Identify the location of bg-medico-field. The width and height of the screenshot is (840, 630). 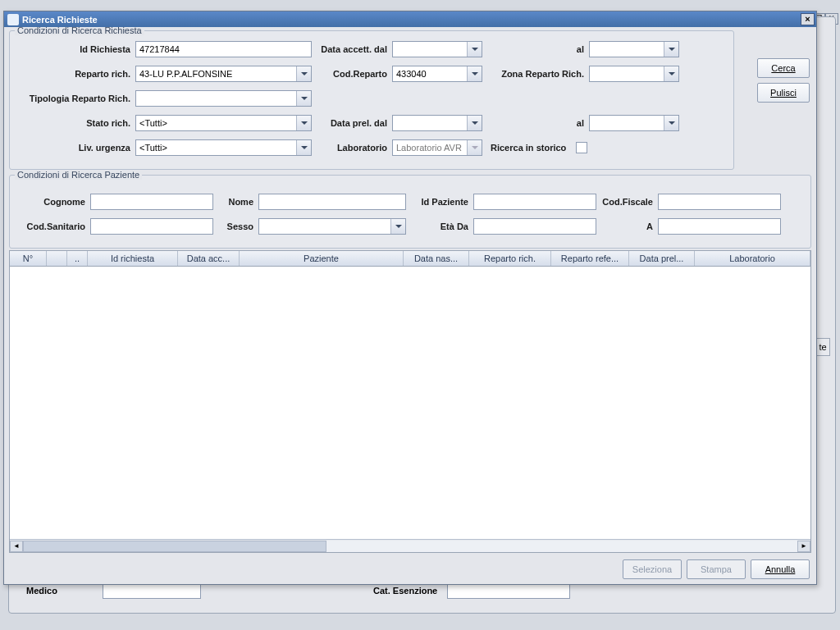
(152, 591).